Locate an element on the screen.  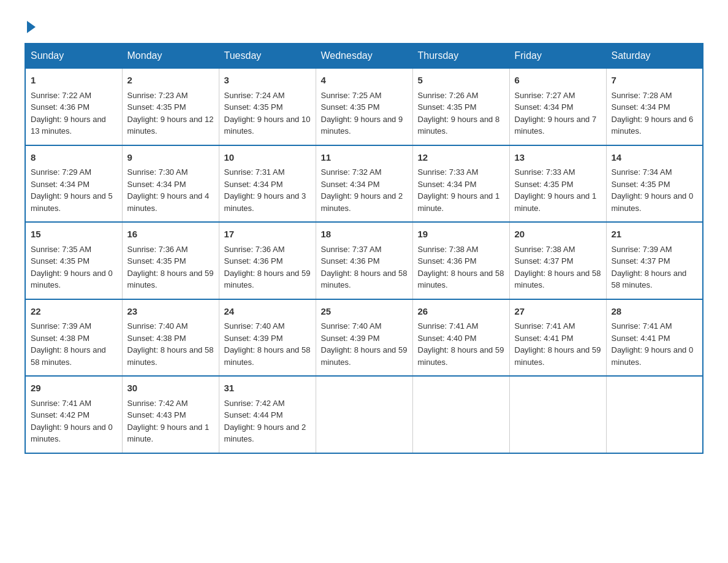
sunrise-text: Sunrise: 7:27 AM is located at coordinates (545, 96).